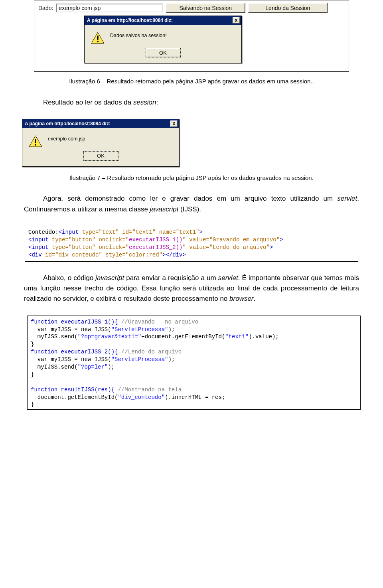 The height and width of the screenshot is (588, 383). What do you see at coordinates (192, 81) in the screenshot?
I see `figure-1-caption: Ilustração 6 – Resultado retornado pela …` at bounding box center [192, 81].